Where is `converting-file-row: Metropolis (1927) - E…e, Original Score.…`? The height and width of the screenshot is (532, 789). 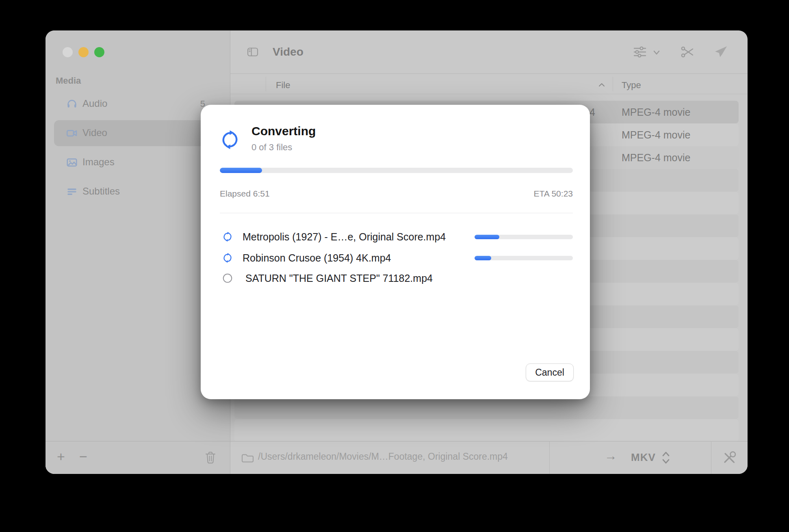
converting-file-row: Metropolis (1927) - E…e, Original Score.… is located at coordinates (395, 237).